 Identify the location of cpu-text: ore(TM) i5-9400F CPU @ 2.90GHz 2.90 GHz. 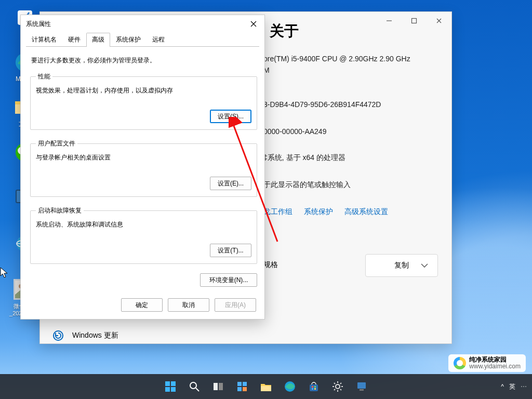
(378, 59).